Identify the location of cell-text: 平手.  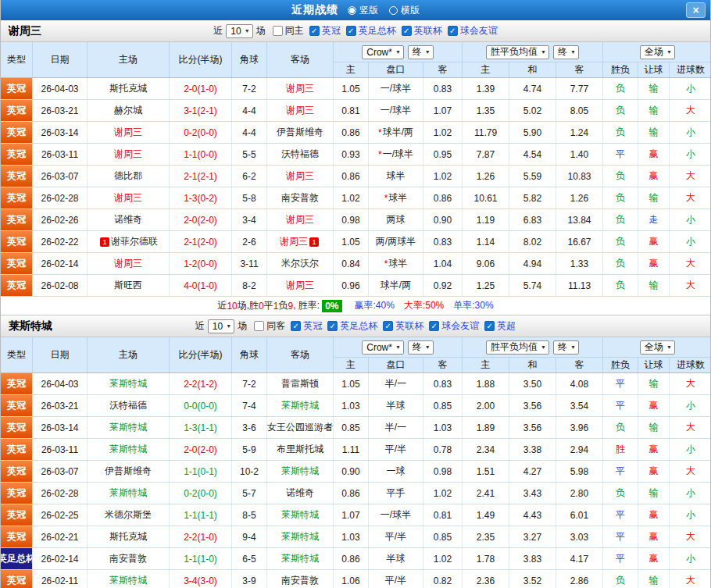
(396, 494).